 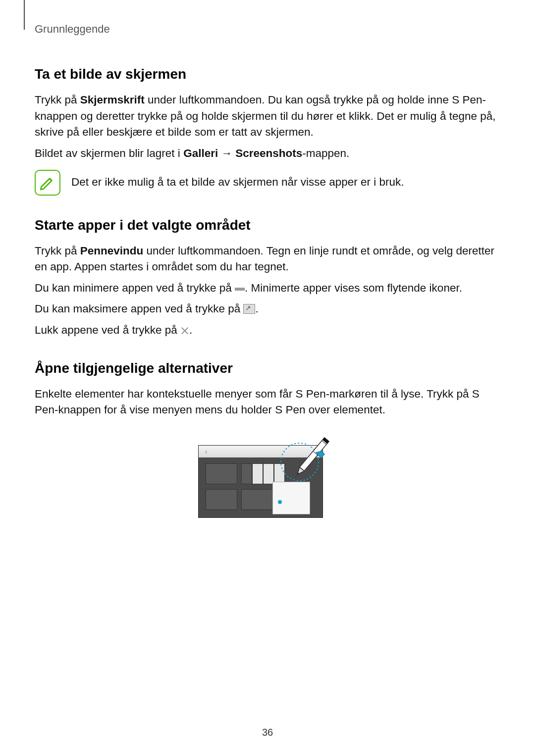 I want to click on pointer-dot, so click(x=280, y=502).